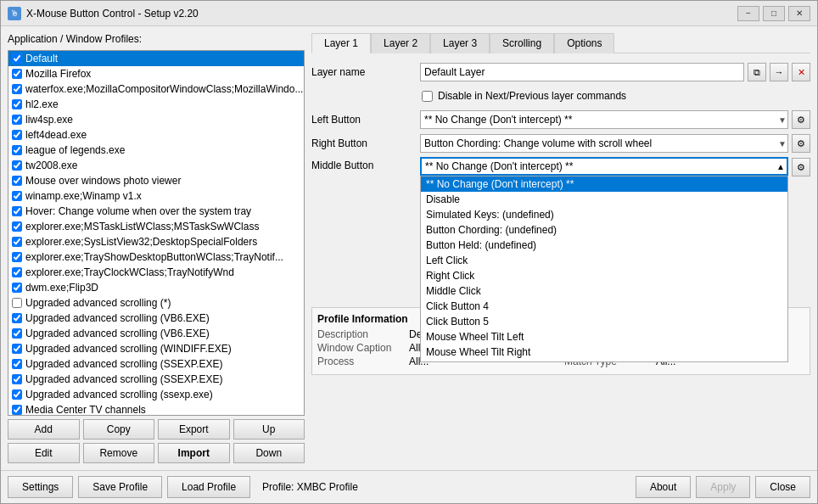 The width and height of the screenshot is (818, 504). What do you see at coordinates (44, 453) in the screenshot?
I see `edit-button: Edit` at bounding box center [44, 453].